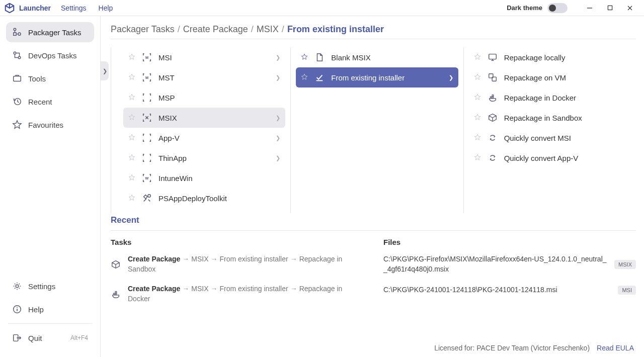 The height and width of the screenshot is (357, 644). Describe the element at coordinates (17, 125) in the screenshot. I see `star-icon` at that location.